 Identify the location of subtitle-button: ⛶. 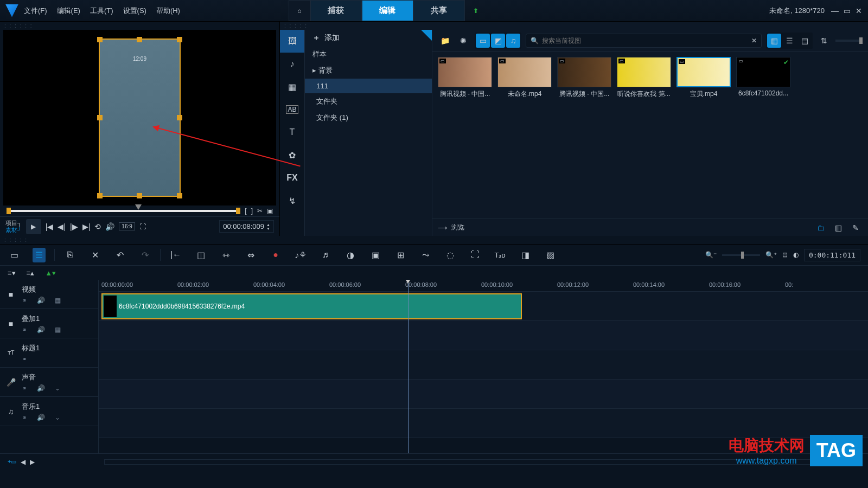
(475, 255).